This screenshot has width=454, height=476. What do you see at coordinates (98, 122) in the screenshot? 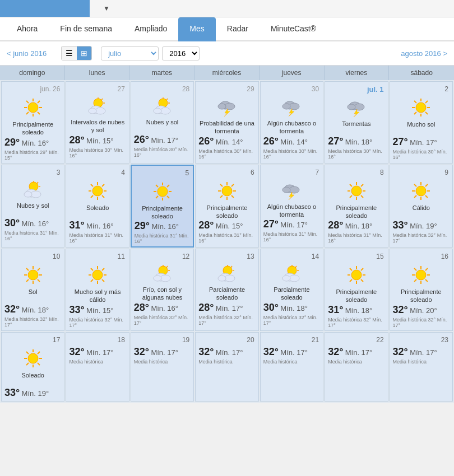
I see `cal-day: 27 Intervalos de nubes y sol28° Mín. 15°…` at bounding box center [98, 122].